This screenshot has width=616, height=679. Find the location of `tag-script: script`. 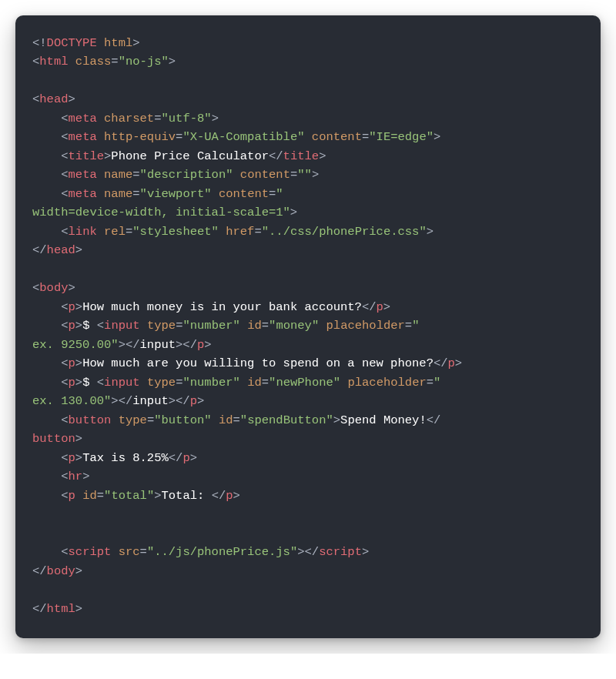

tag-script: script is located at coordinates (90, 552).